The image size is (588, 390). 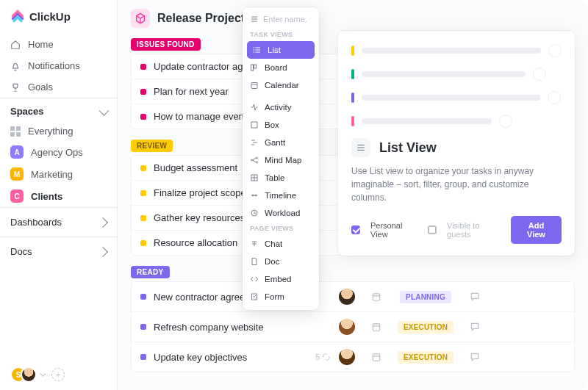 I want to click on view-name-input, so click(x=285, y=19).